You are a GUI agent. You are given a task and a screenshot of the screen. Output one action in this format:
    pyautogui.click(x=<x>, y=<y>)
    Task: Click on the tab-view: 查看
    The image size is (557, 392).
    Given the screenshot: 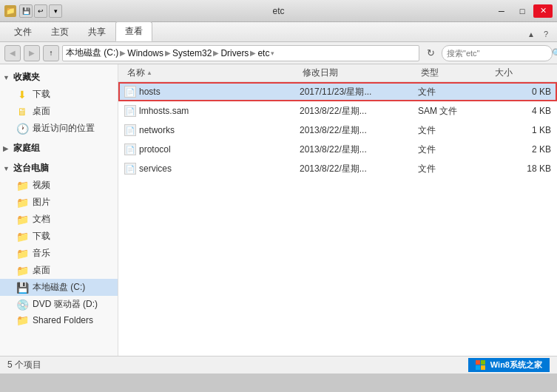 What is the action you would take?
    pyautogui.click(x=134, y=31)
    